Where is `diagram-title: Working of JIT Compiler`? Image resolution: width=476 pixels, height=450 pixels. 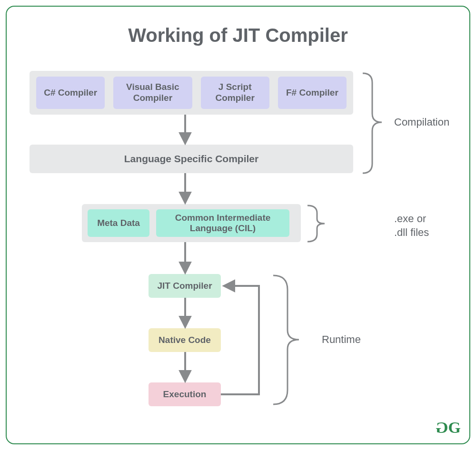
diagram-title: Working of JIT Compiler is located at coordinates (238, 35).